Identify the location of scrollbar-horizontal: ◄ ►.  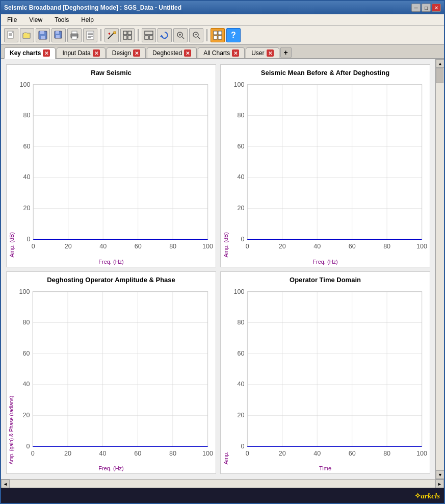
(222, 484).